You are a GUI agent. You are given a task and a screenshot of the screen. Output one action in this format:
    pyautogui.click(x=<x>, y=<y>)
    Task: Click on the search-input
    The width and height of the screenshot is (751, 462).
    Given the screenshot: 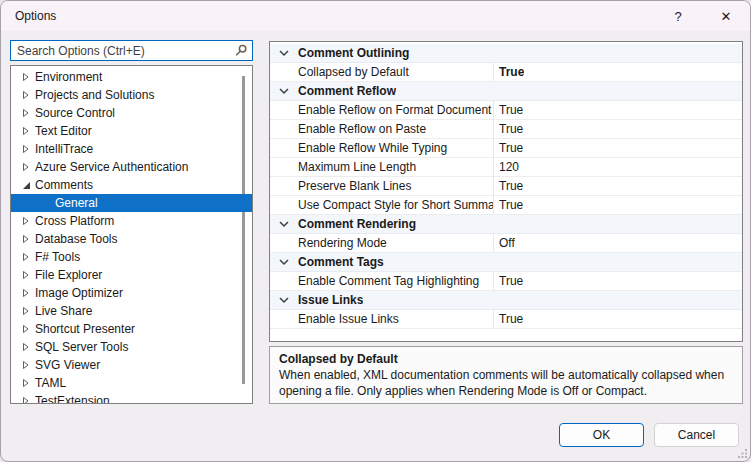 What is the action you would take?
    pyautogui.click(x=132, y=50)
    